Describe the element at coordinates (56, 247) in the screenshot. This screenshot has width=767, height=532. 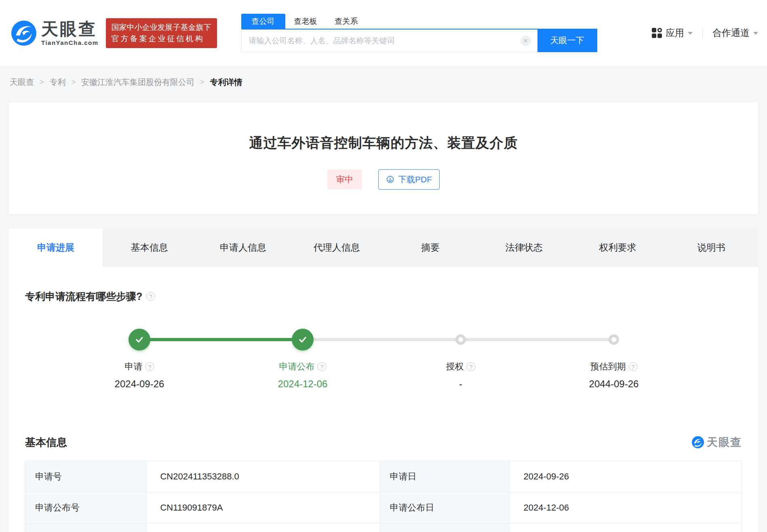
I see `tab-application-progress: 申请进展` at that location.